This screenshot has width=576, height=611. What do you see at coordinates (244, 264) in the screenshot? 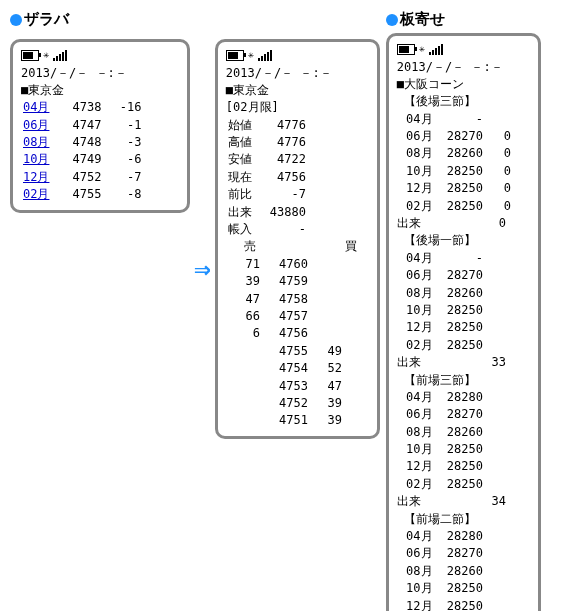
I see `sell-qty: 71` at bounding box center [244, 264].